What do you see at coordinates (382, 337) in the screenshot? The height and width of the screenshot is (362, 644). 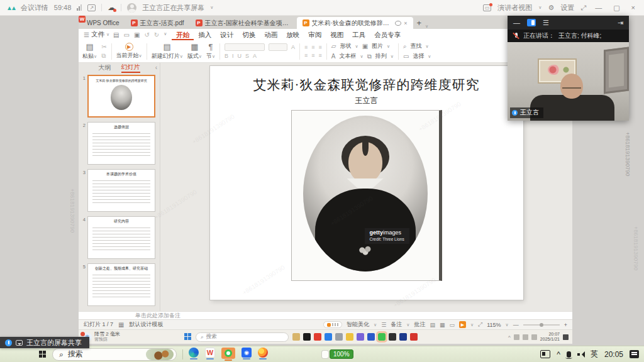 I see `wechat-icon` at bounding box center [382, 337].